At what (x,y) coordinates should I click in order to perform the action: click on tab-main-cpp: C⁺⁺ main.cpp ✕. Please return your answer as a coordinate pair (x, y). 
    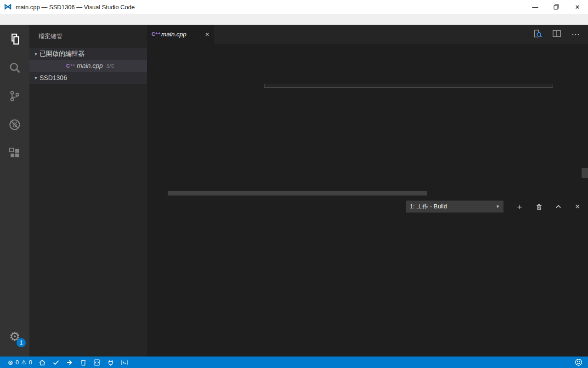
    Looking at the image, I should click on (181, 34).